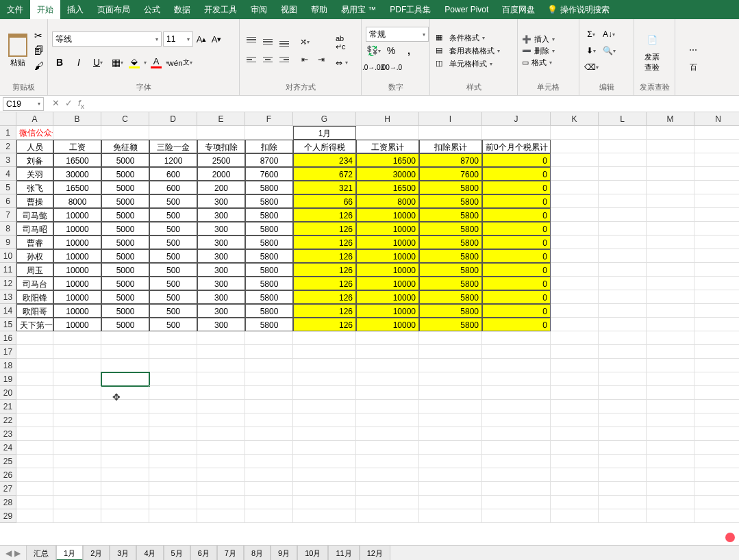 The height and width of the screenshot is (560, 739). What do you see at coordinates (269, 324) in the screenshot?
I see `cell: 5800` at bounding box center [269, 324].